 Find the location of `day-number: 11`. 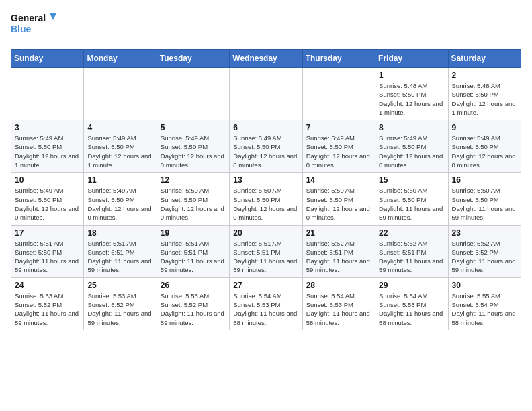

day-number: 11 is located at coordinates (120, 180).